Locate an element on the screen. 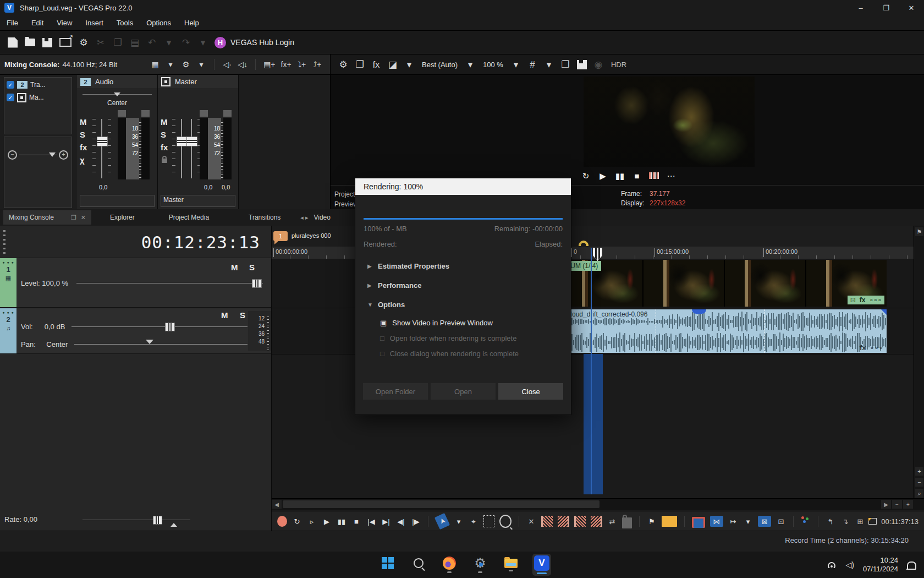 This screenshot has width=924, height=578. playhead-line is located at coordinates (591, 371).